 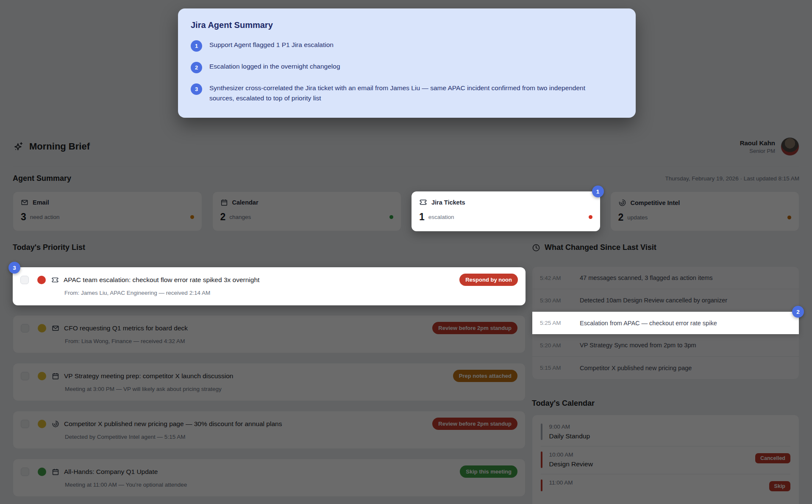 I want to click on changelog-row-apac-escalation: 2 5:25 AM Escalation from APAC — checkou…, so click(x=665, y=323).